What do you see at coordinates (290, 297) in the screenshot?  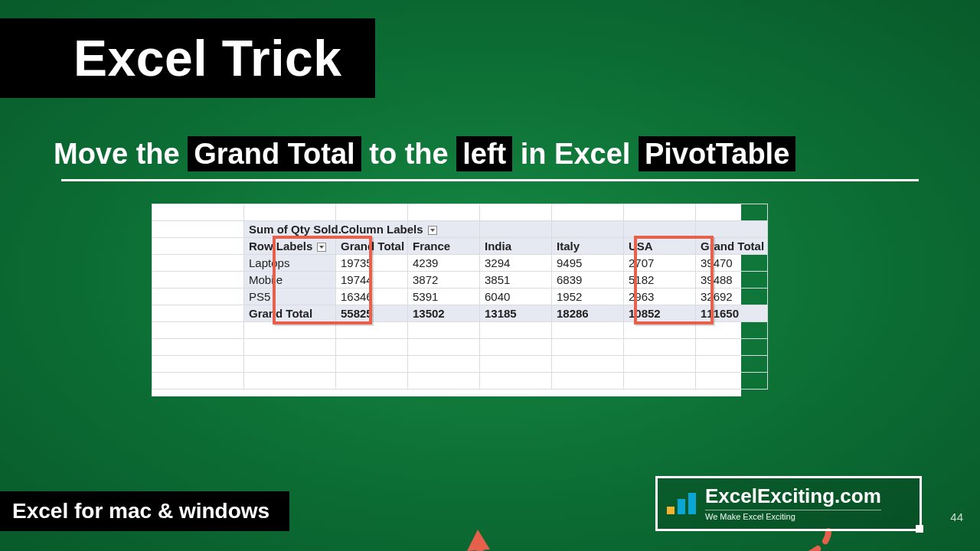 I see `row-label: PS5` at bounding box center [290, 297].